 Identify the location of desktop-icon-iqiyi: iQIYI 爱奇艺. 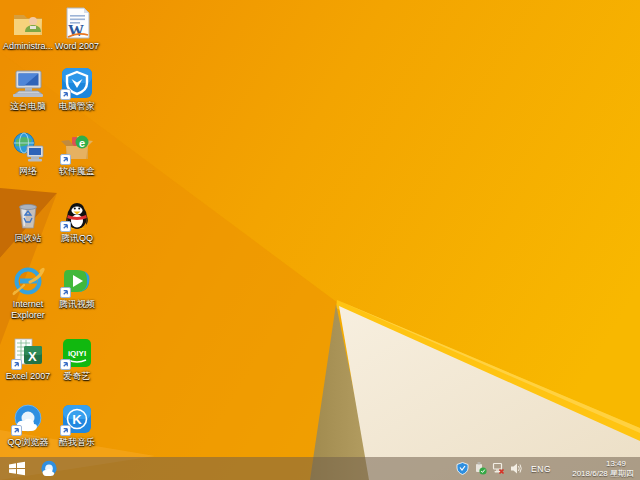
(77, 359).